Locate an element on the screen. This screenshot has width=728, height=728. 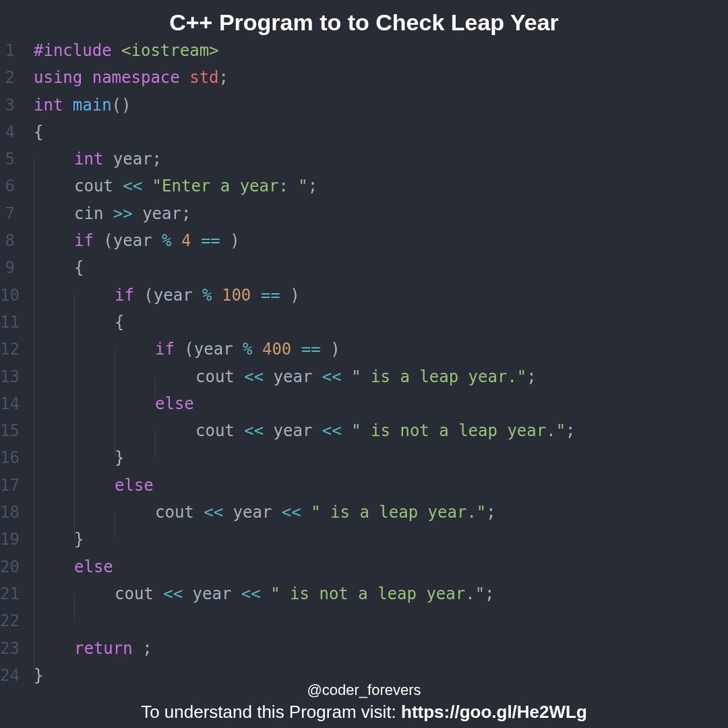
line-number: 16 is located at coordinates (17, 458).